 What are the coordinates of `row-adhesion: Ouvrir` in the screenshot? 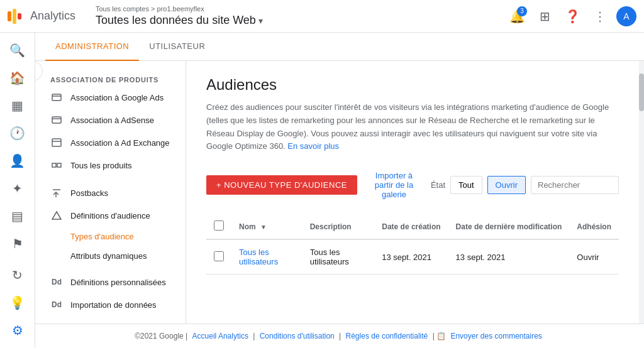 It's located at (594, 257).